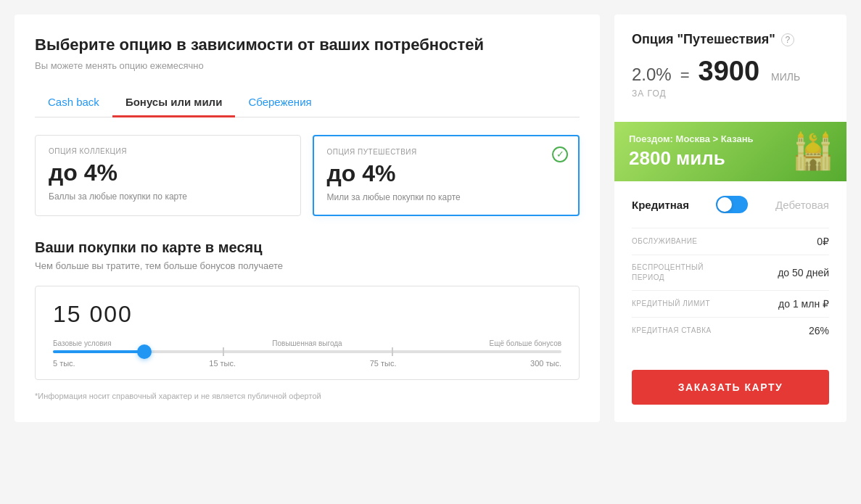 This screenshot has height=504, width=861. What do you see at coordinates (730, 303) in the screenshot?
I see `detail-row-2: КРЕДИТНЫЙ ЛИМИТ до 1 млн ₽` at bounding box center [730, 303].